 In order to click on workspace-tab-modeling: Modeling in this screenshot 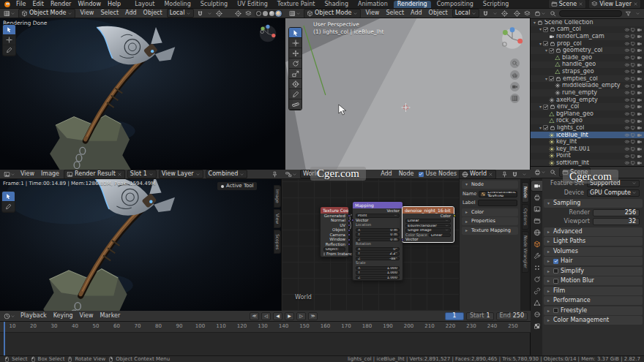, I will do `click(177, 4)`.